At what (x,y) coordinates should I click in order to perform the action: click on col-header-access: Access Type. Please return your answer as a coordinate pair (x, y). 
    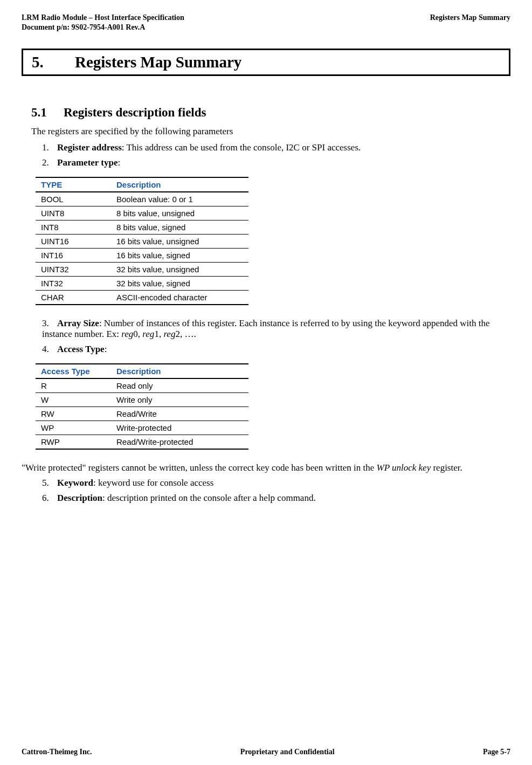
    Looking at the image, I should click on (73, 371).